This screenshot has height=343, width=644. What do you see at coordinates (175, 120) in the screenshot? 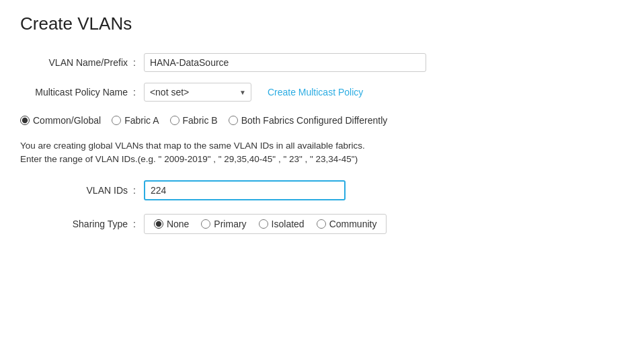
I see `radio-fabric-b` at bounding box center [175, 120].